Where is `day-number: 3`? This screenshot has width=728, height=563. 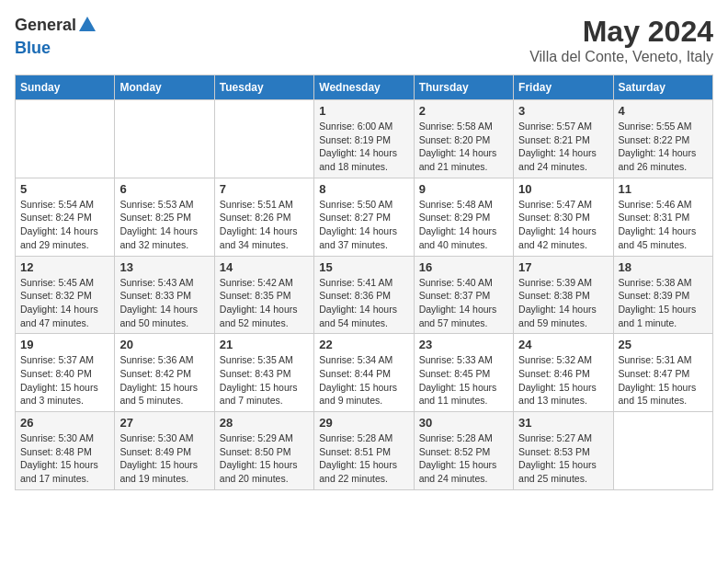
day-number: 3 is located at coordinates (563, 110).